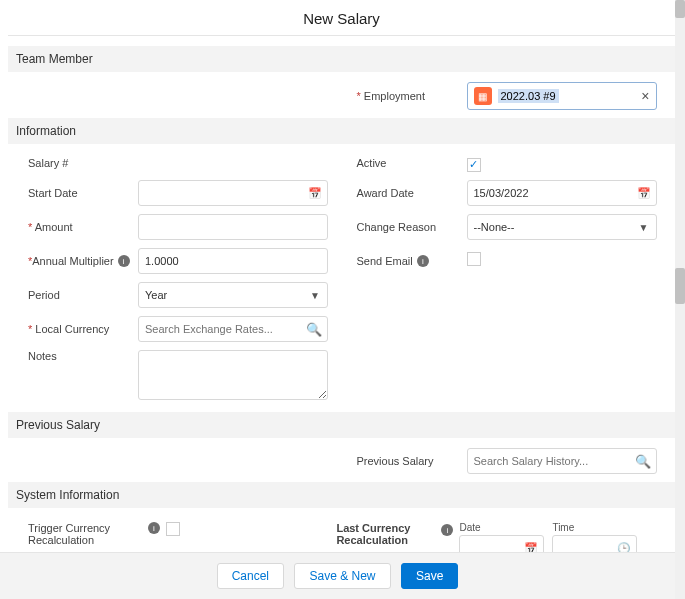 This screenshot has width=685, height=599. Describe the element at coordinates (83, 329) in the screenshot. I see `label-local-currency: Local Currency` at that location.